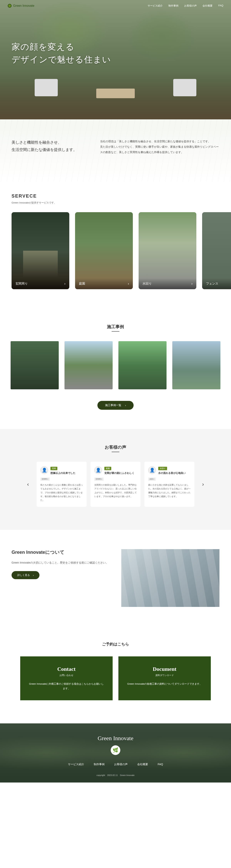  What do you see at coordinates (164, 684) in the screenshot?
I see `document-body: Green Innovateの各種工事の資料についてダウンロードできます。` at bounding box center [164, 684].